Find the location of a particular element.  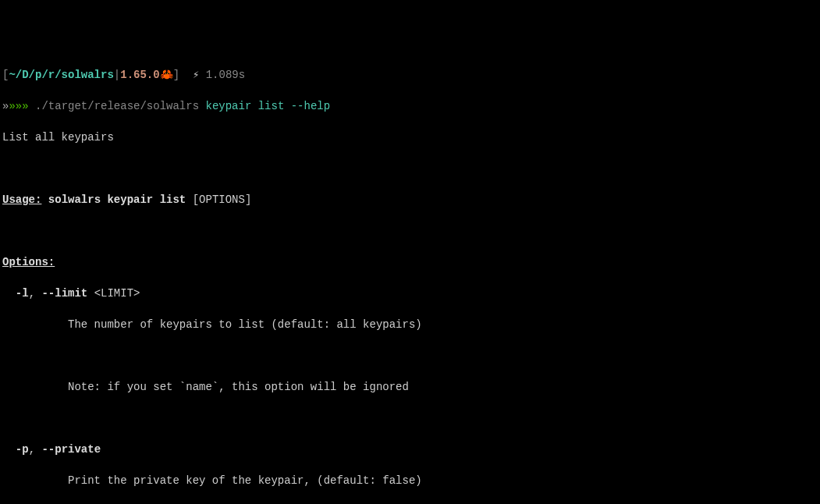

note-text: Note: if you set `name`, this option wil… is located at coordinates (239, 387).